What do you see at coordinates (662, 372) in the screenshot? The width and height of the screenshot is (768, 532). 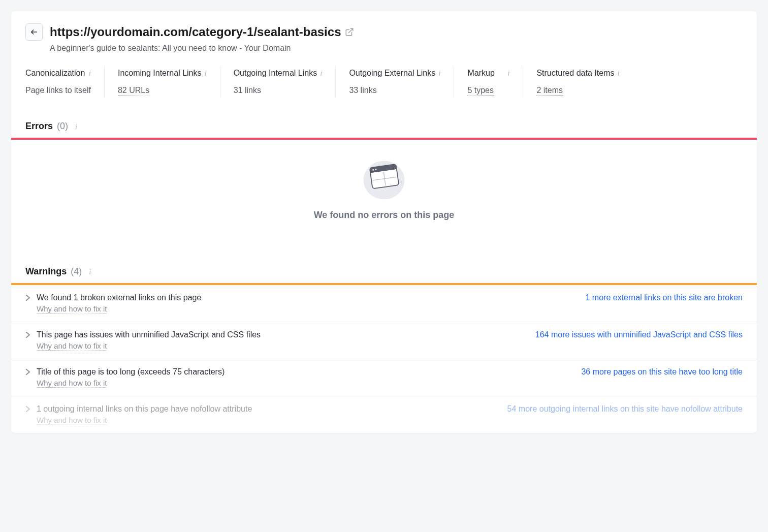 I see `related-link: 36 more pages on this site have too long…` at bounding box center [662, 372].